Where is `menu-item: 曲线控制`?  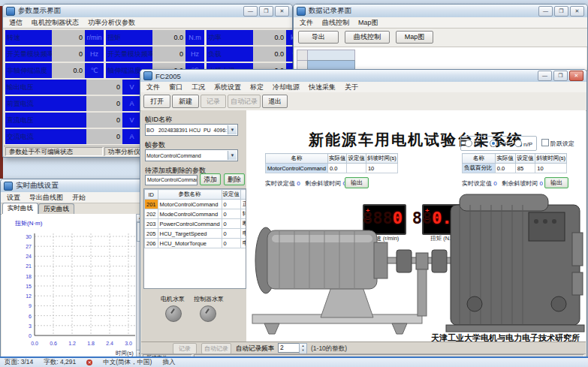
menu-item: 曲线控制 is located at coordinates (336, 23).